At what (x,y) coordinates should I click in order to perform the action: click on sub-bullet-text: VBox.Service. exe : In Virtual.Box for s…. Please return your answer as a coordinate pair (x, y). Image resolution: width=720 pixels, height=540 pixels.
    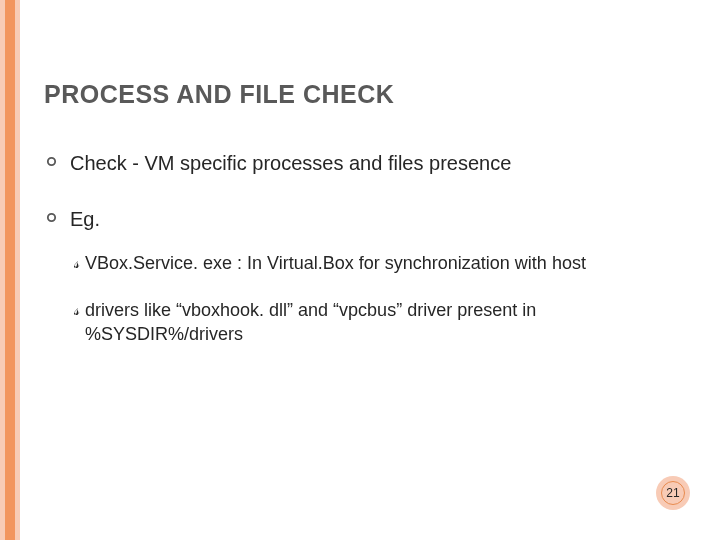
    Looking at the image, I should click on (336, 264).